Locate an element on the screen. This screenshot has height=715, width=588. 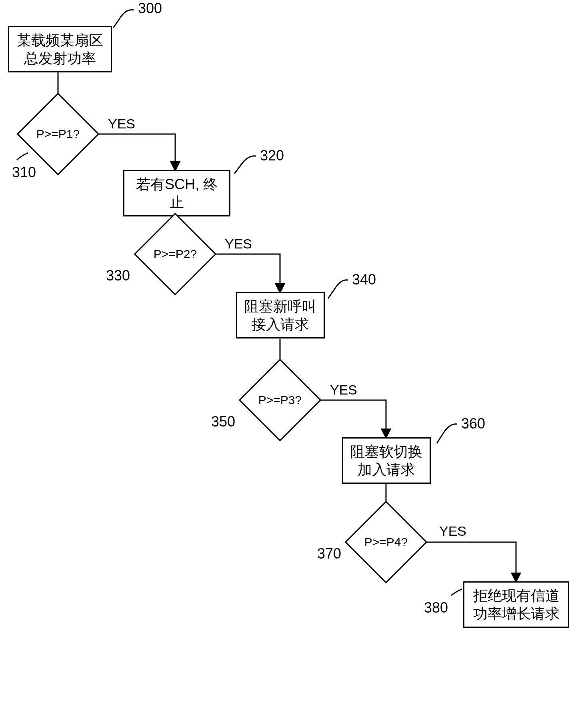
label-320: 320 is located at coordinates (272, 156).